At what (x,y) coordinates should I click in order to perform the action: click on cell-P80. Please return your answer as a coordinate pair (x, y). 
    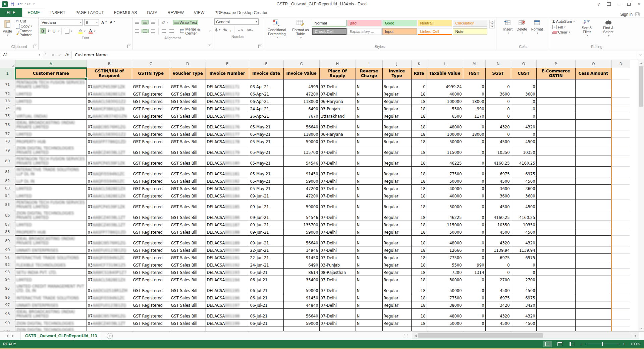
    Looking at the image, I should click on (556, 161).